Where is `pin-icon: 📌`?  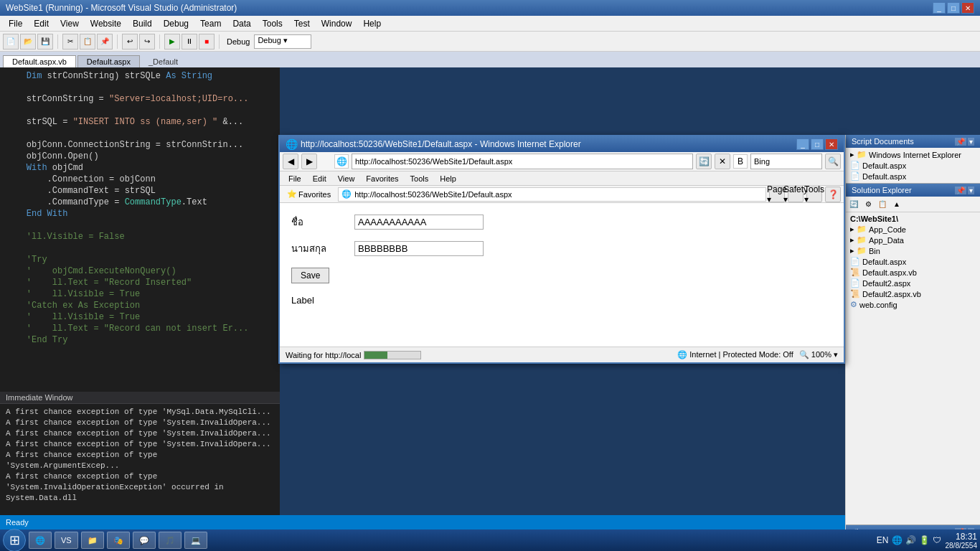
pin-icon: 📌 is located at coordinates (961, 142).